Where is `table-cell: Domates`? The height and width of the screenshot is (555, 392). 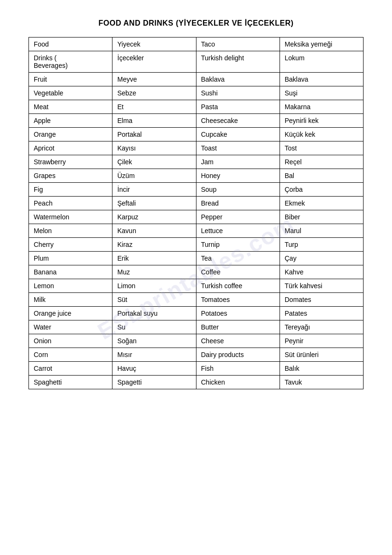 table-cell: Domates is located at coordinates (321, 300).